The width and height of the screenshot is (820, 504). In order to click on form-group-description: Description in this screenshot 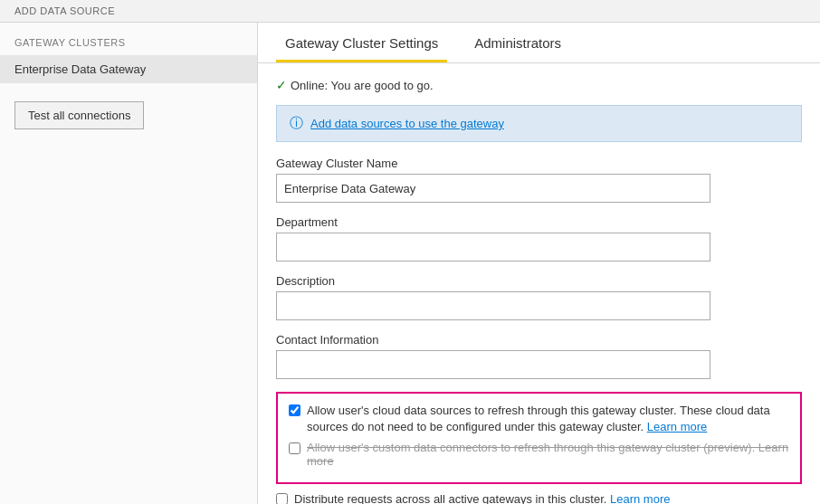, I will do `click(539, 297)`.